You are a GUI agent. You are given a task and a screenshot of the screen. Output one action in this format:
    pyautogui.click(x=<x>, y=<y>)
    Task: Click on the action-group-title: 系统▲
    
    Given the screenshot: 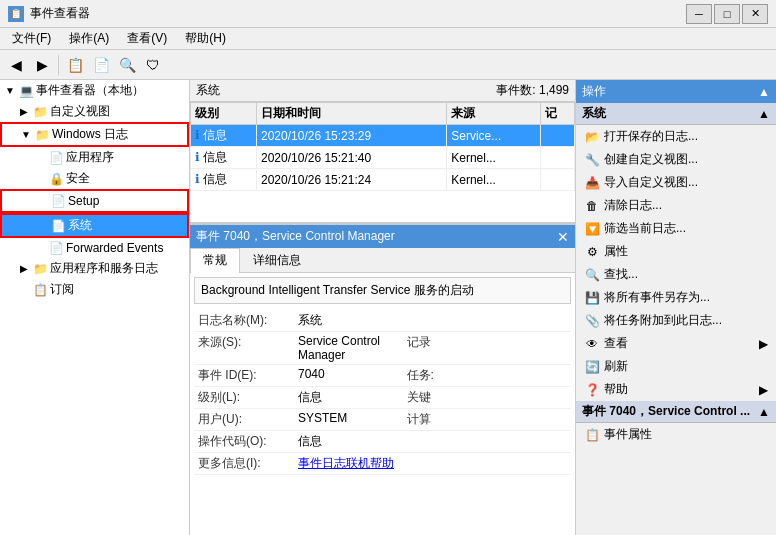 What is the action you would take?
    pyautogui.click(x=676, y=114)
    